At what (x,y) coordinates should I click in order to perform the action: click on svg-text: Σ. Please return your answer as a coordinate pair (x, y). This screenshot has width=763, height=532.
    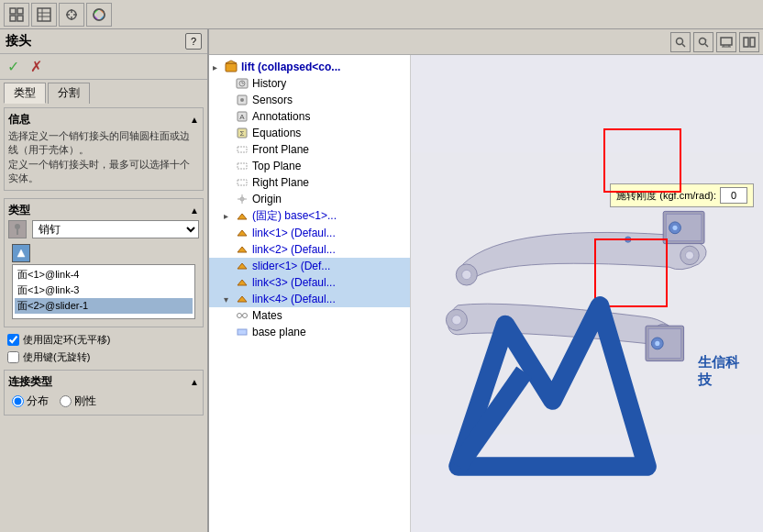
    Looking at the image, I should click on (242, 134).